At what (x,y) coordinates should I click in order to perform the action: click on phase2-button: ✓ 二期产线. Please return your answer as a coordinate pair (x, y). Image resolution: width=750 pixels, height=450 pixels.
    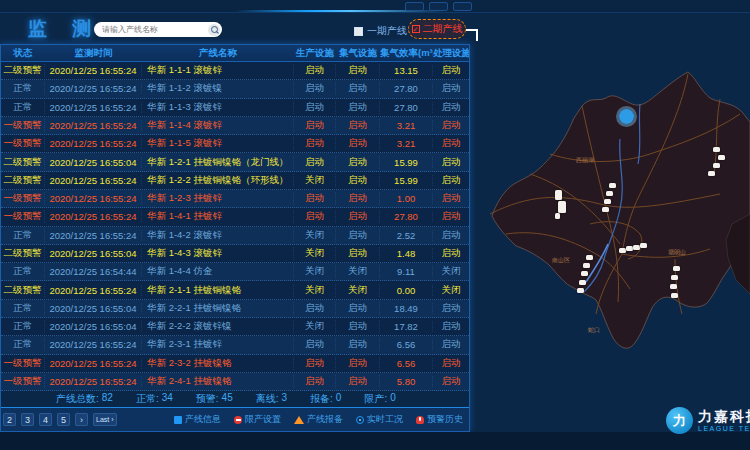
    Looking at the image, I should click on (437, 29).